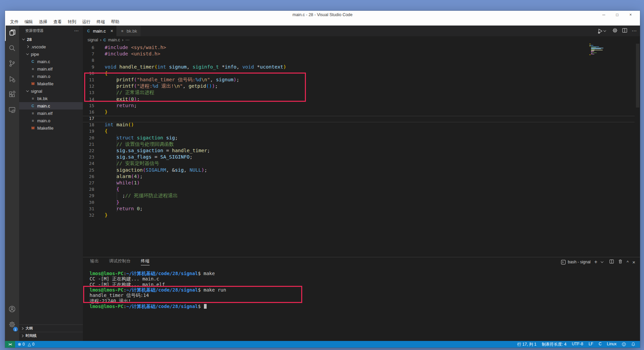 The height and width of the screenshot is (350, 644). I want to click on code-line-9: 9void handle_timer(int signum, siginfo_t…, so click(362, 67).